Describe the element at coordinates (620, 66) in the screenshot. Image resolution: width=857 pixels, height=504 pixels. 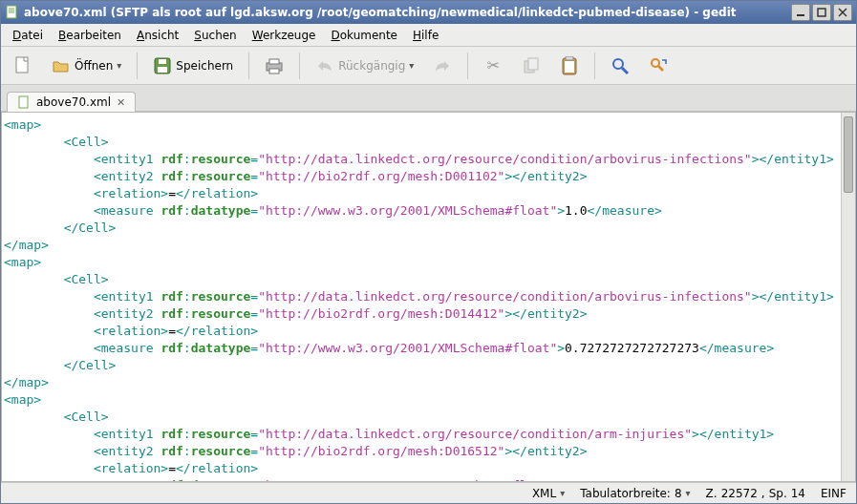
I see `search-icon` at that location.